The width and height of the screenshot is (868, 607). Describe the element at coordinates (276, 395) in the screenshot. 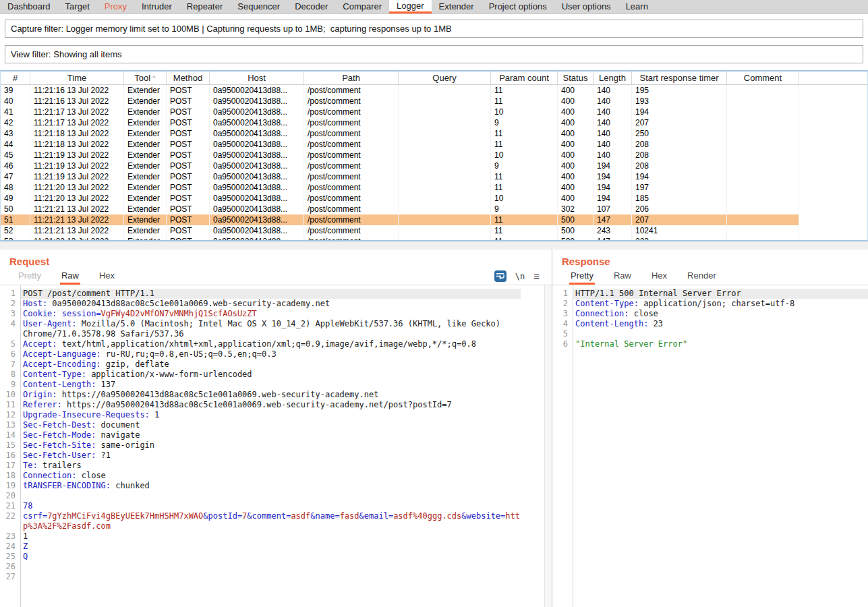

I see `code-line: 10Origin: https://0a9500020413d88ac08c5c…` at that location.